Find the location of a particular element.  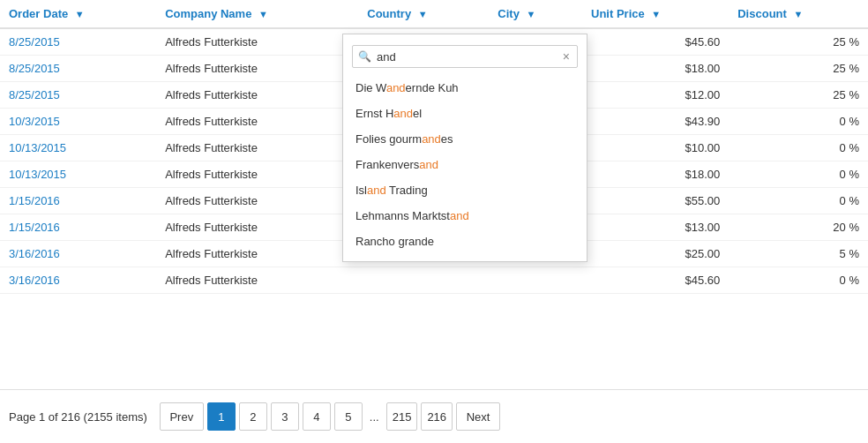

cell-price: $10.00 is located at coordinates (655, 148).